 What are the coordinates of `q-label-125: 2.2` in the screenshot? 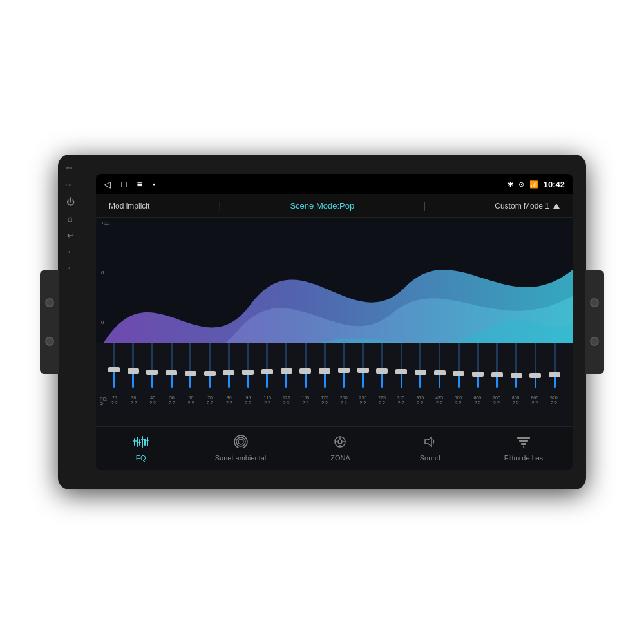 It's located at (287, 403).